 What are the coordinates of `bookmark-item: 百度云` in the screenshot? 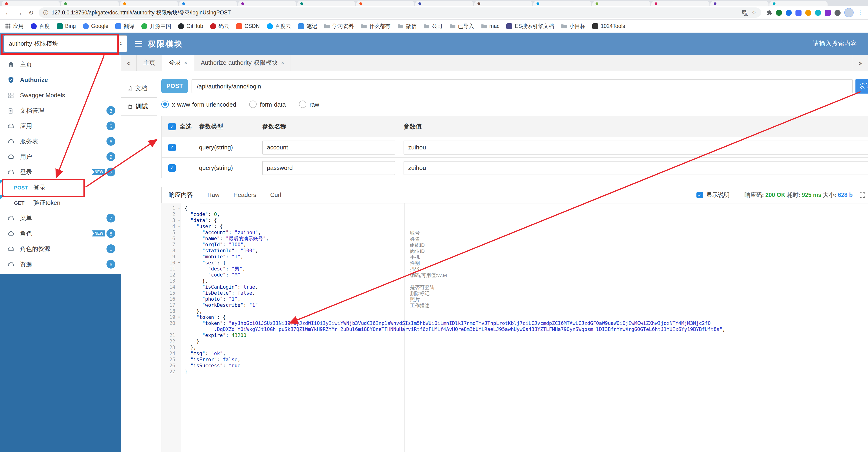 It's located at (279, 26).